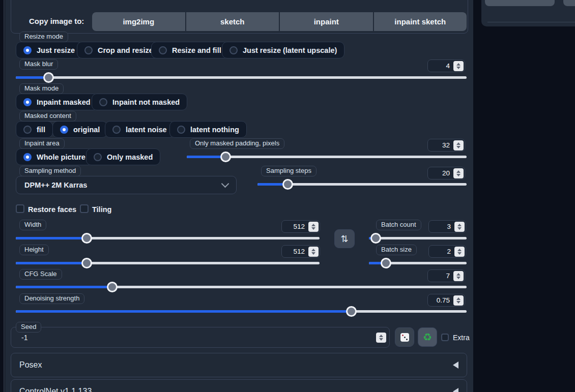 Image resolution: width=575 pixels, height=392 pixels. What do you see at coordinates (87, 130) in the screenshot?
I see `radio-label: original` at bounding box center [87, 130].